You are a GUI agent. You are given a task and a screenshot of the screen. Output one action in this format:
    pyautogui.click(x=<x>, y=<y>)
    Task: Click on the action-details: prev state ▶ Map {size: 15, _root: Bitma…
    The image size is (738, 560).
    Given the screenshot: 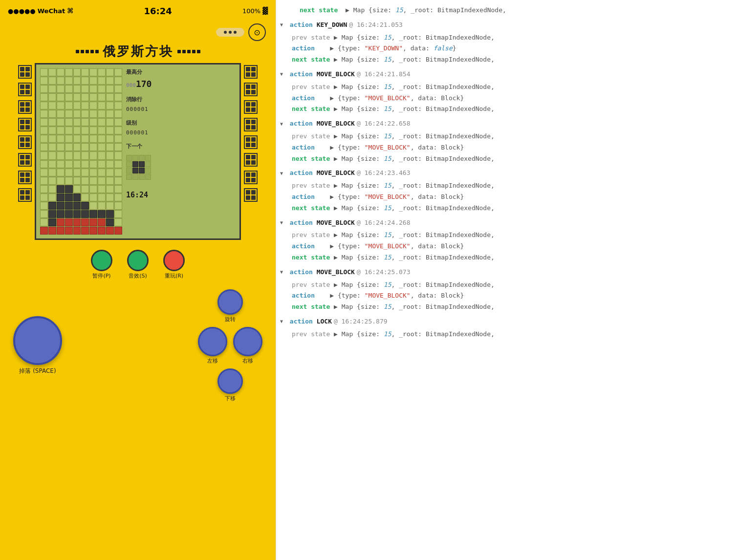 What is the action you would take?
    pyautogui.click(x=507, y=98)
    